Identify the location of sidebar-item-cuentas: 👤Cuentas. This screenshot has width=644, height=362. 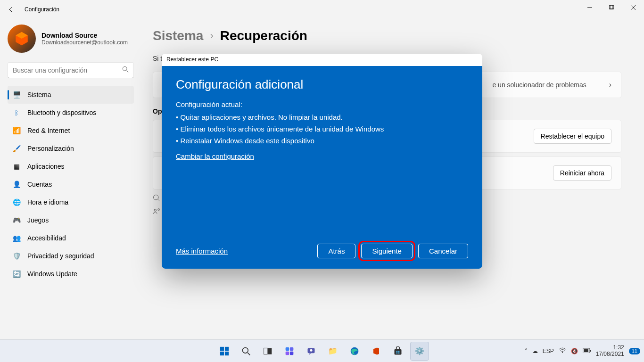
(71, 184).